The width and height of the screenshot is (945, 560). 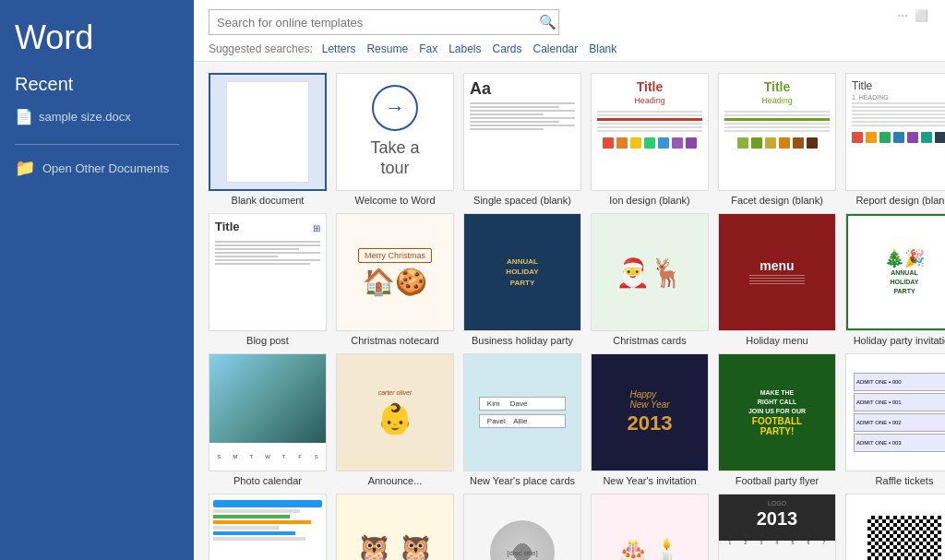 What do you see at coordinates (650, 481) in the screenshot?
I see `ny-inv-label: New Year's invitation` at bounding box center [650, 481].